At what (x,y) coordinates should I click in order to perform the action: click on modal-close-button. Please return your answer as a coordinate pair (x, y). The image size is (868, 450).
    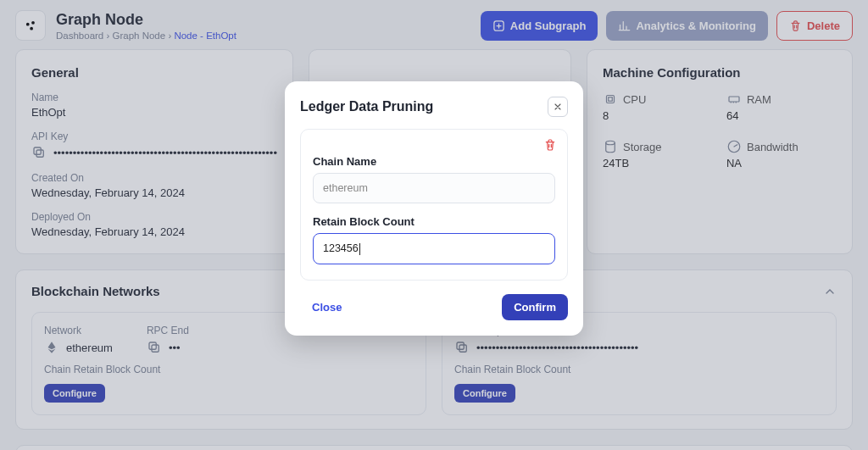
    Looking at the image, I should click on (558, 107).